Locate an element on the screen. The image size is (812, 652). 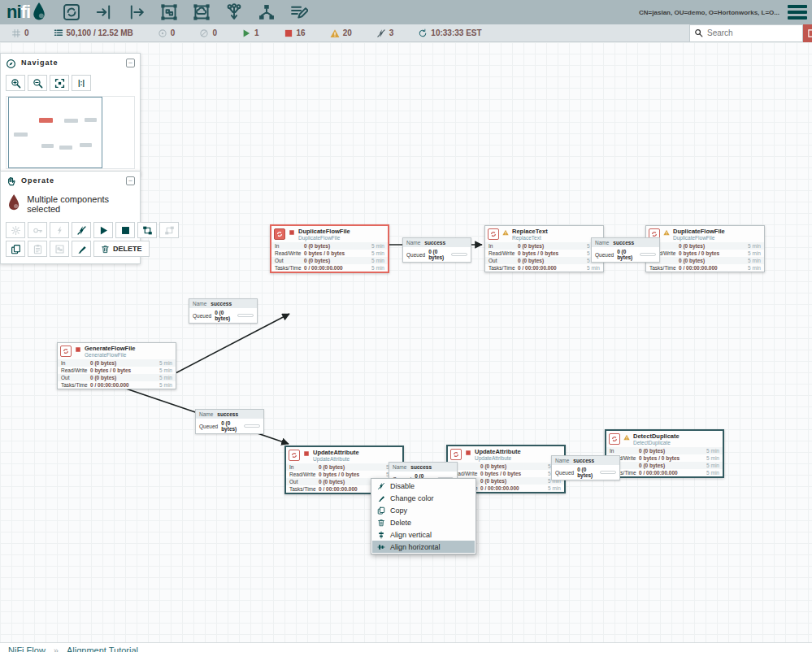
birdseye-minimap is located at coordinates (70, 133).